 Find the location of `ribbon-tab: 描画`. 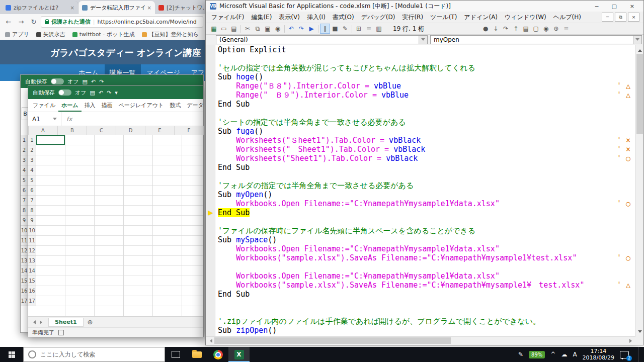

ribbon-tab: 描画 is located at coordinates (107, 106).